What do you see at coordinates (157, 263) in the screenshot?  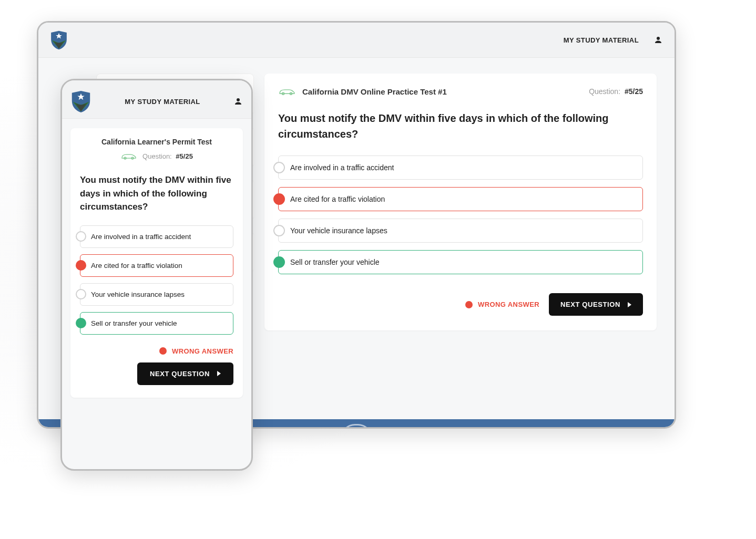 I see `quiz-card: California Learner's Permit Test Questio…` at bounding box center [157, 263].